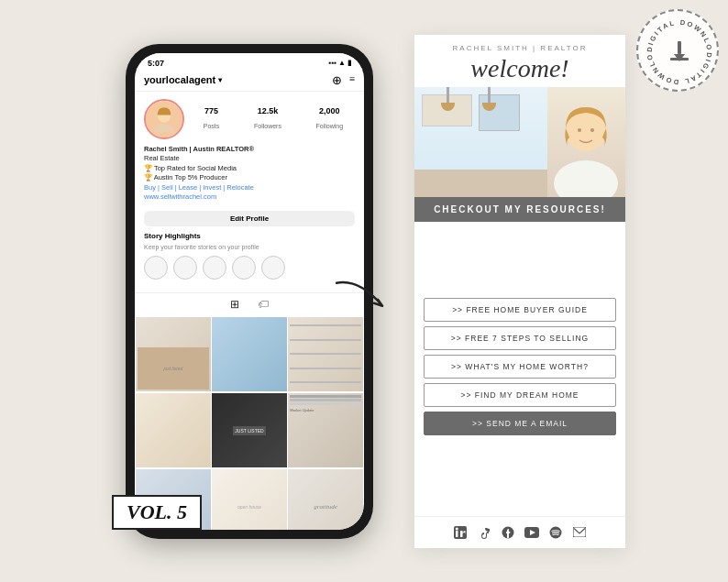 The height and width of the screenshot is (582, 728). Describe the element at coordinates (249, 174) in the screenshot. I see `profile-bio: Rachel Smith | Austin REALTOR® Real Esta…` at that location.